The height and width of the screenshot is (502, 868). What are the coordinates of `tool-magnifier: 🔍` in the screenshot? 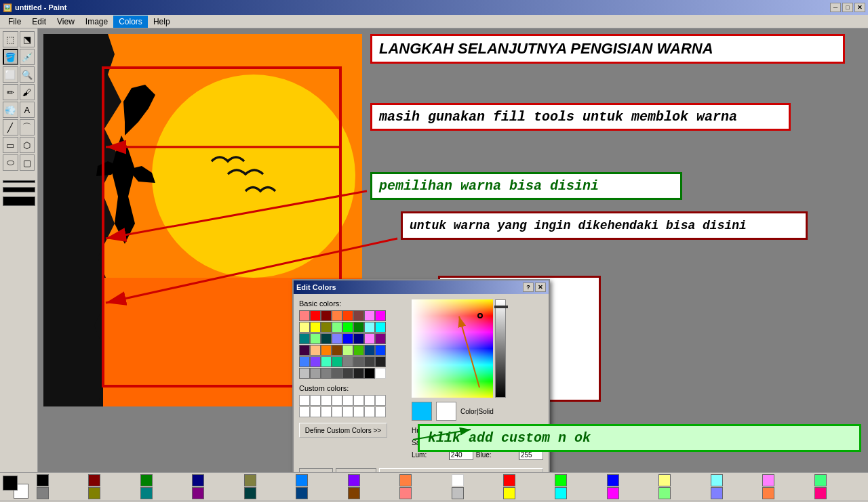 It's located at (27, 75).